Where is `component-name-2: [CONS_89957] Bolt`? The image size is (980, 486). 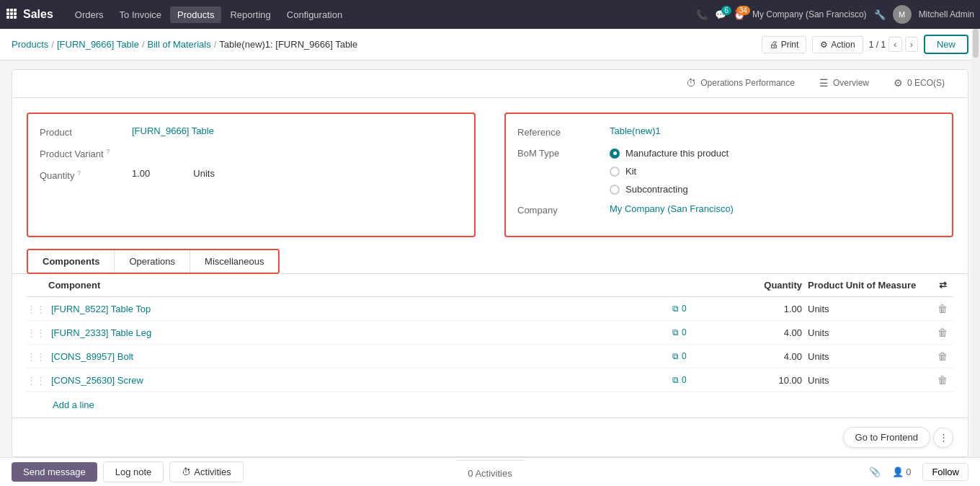 component-name-2: [CONS_89957] Bolt is located at coordinates (362, 356).